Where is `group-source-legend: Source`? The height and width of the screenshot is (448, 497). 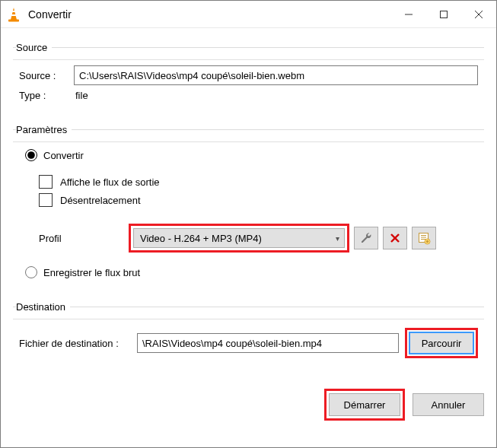 group-source-legend: Source is located at coordinates (33, 47).